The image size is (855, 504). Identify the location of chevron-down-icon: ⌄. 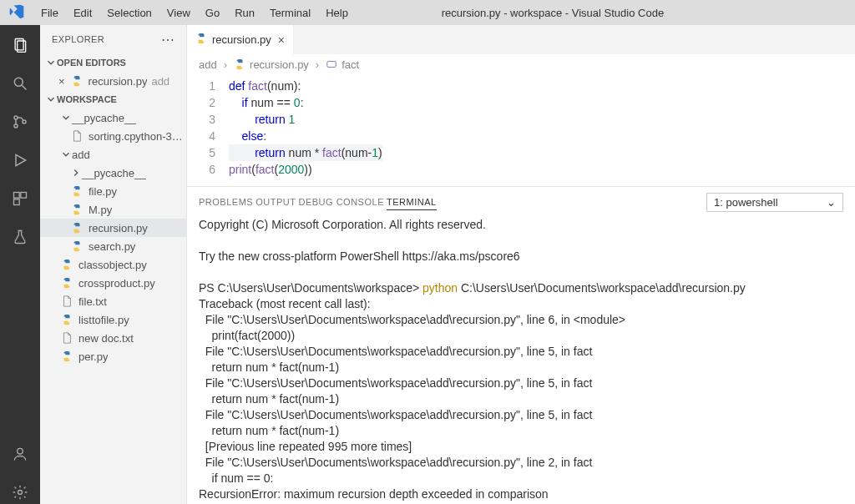
(832, 202).